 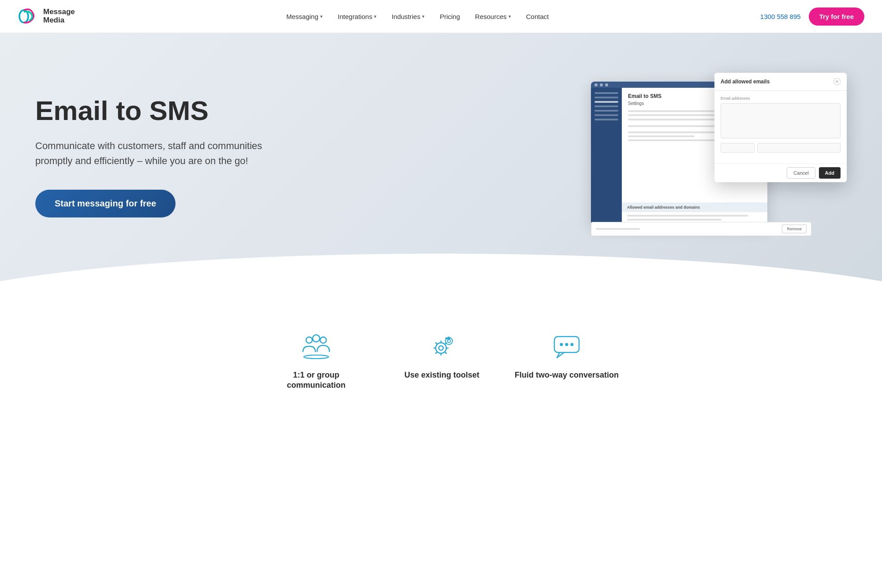 I want to click on try-for-free-button: Try for free, so click(x=837, y=17).